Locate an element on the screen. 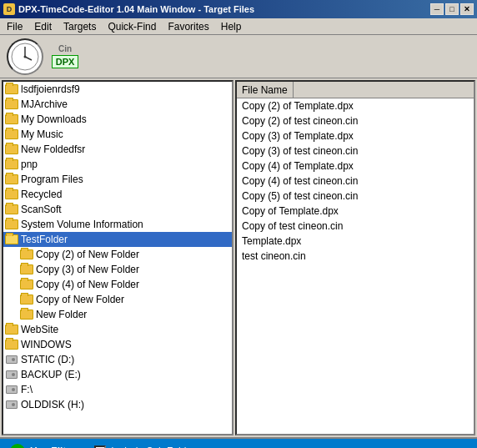 This screenshot has height=448, width=477. column-filename: File Name is located at coordinates (265, 90).